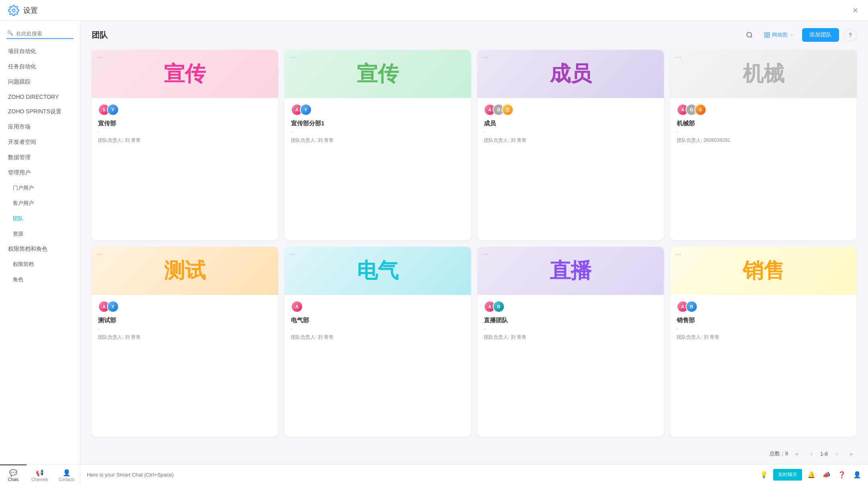 Image resolution: width=868 pixels, height=485 pixels. What do you see at coordinates (678, 254) in the screenshot?
I see `card-more-8: ···` at bounding box center [678, 254].